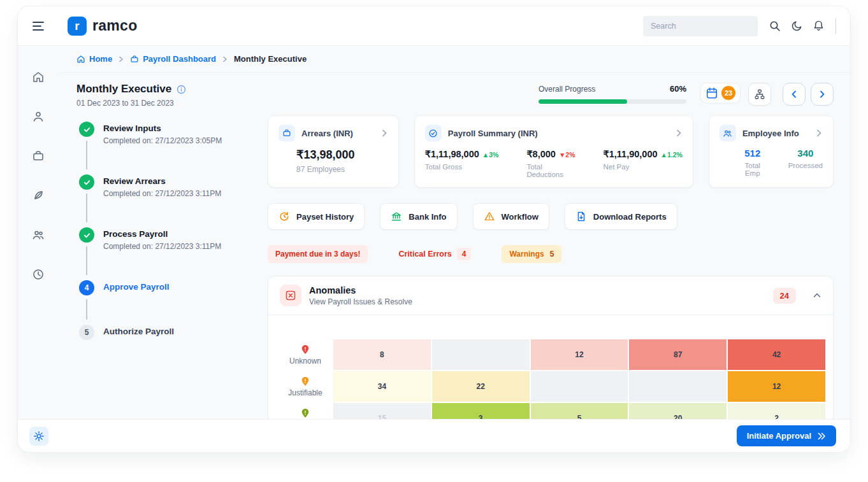  What do you see at coordinates (38, 195) in the screenshot?
I see `sidebar-item-requests` at bounding box center [38, 195].